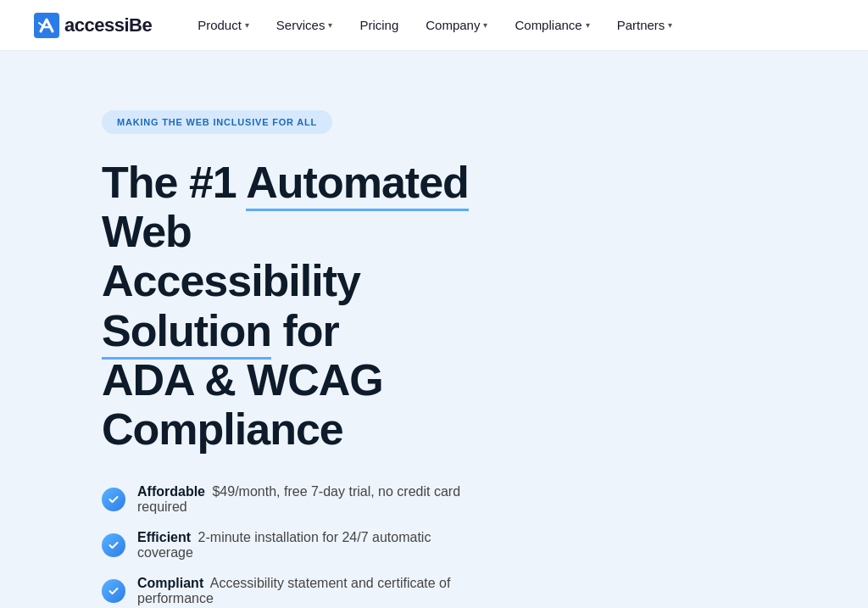  What do you see at coordinates (305, 25) in the screenshot?
I see `nav-link-services: Services ▾` at bounding box center [305, 25].